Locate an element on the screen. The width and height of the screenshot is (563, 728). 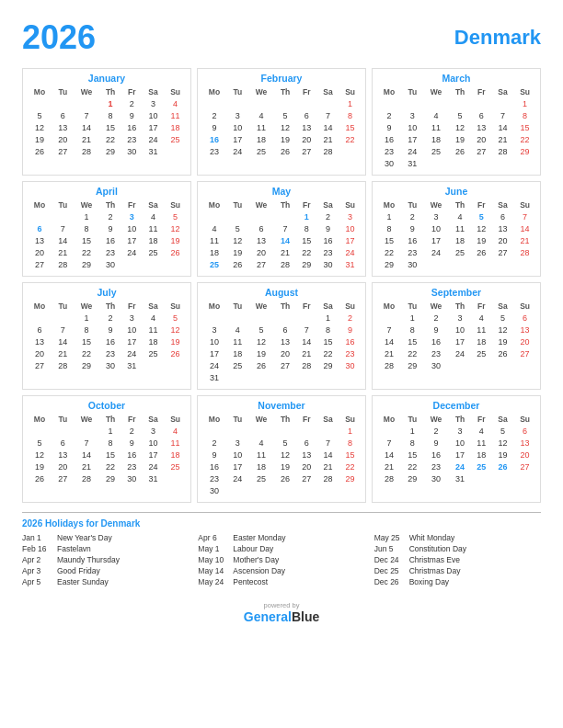
calendar-day: 31 is located at coordinates (214, 377).